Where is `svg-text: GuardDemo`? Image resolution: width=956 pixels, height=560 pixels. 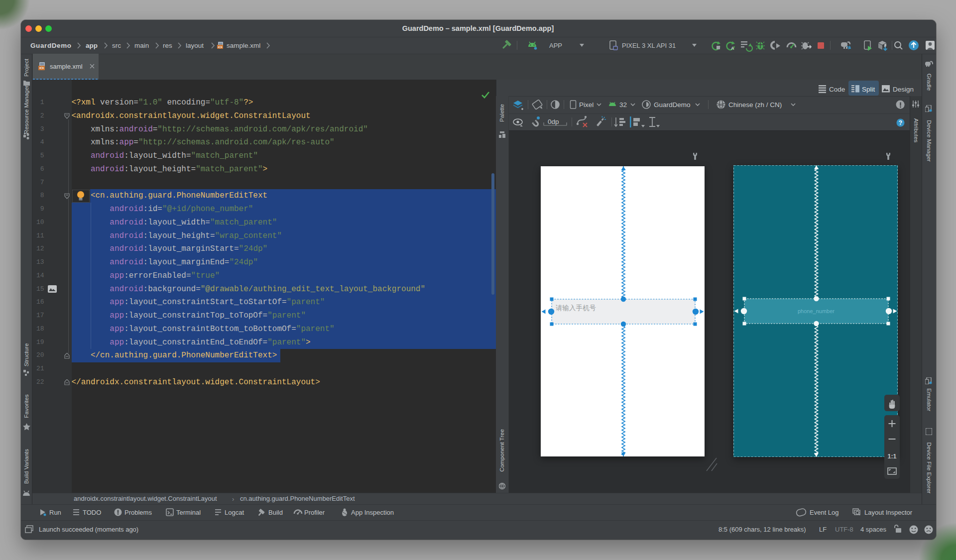
svg-text: GuardDemo is located at coordinates (672, 105).